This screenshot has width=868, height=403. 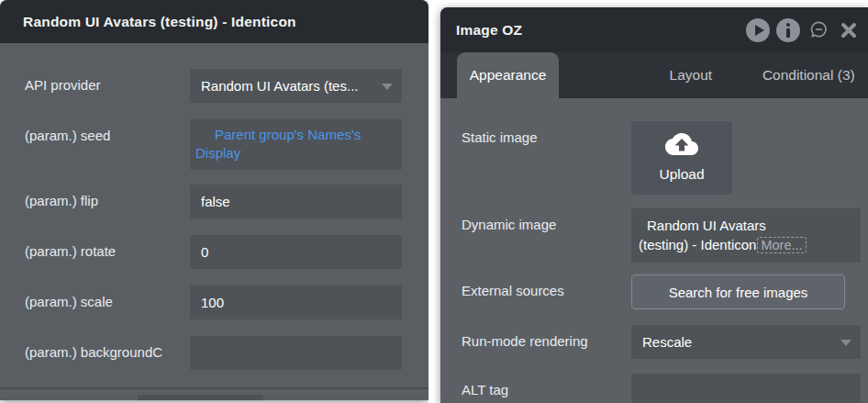 What do you see at coordinates (746, 341) in the screenshot?
I see `run-mode-dropdown: Rescale` at bounding box center [746, 341].